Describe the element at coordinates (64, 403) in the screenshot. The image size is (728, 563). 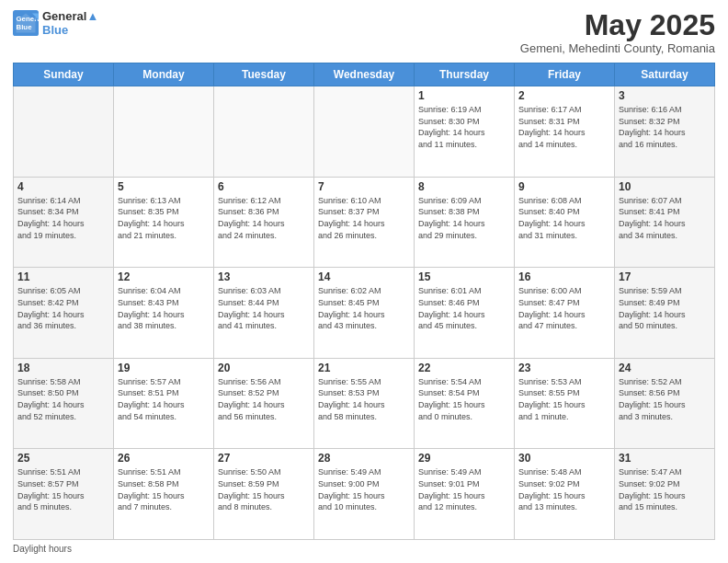
I see `calendar-cell: 18Sunrise: 5:58 AMSunset: 8:50 PMDayligh…` at that location.